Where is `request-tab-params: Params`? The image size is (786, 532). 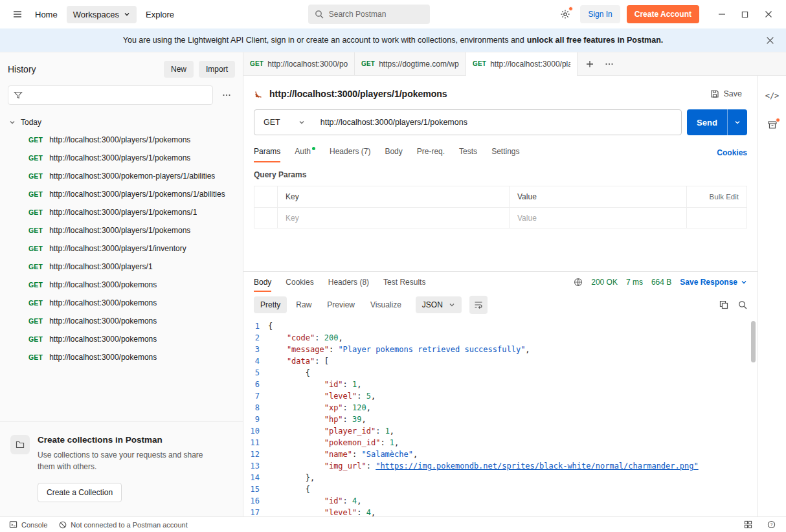 request-tab-params: Params is located at coordinates (267, 153).